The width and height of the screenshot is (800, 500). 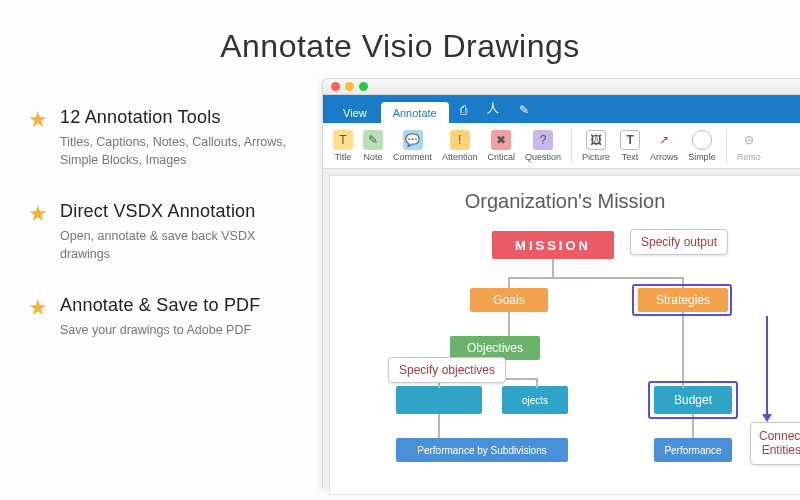 What do you see at coordinates (175, 118) in the screenshot?
I see `feature-title: 12 Annotation Tools` at bounding box center [175, 118].